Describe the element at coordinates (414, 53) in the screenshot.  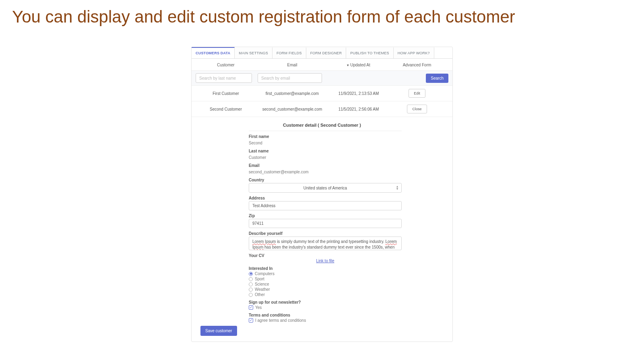
I see `tab-how-works: HOW APP WORK?` at that location.